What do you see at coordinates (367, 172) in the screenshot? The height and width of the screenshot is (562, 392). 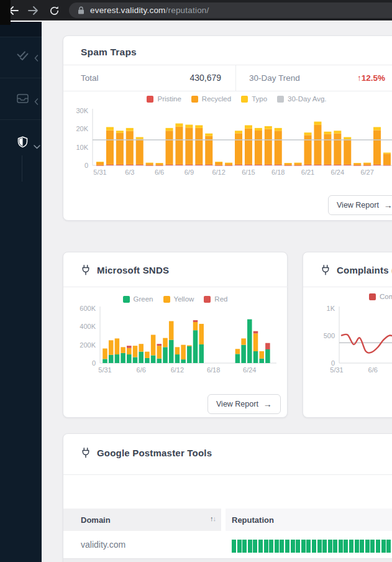 I see `svg-text: 6/27` at bounding box center [367, 172].